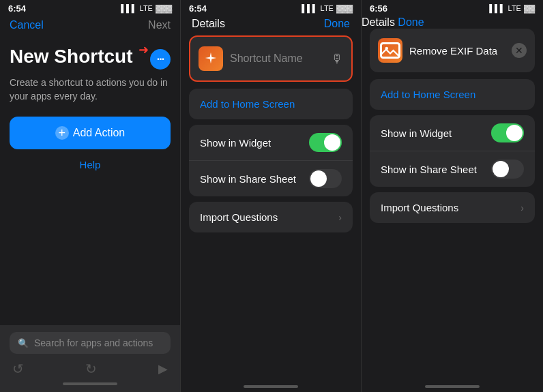 The height and width of the screenshot is (392, 543). Describe the element at coordinates (164, 8) in the screenshot. I see `battery-icon: ▓▓▓` at that location.